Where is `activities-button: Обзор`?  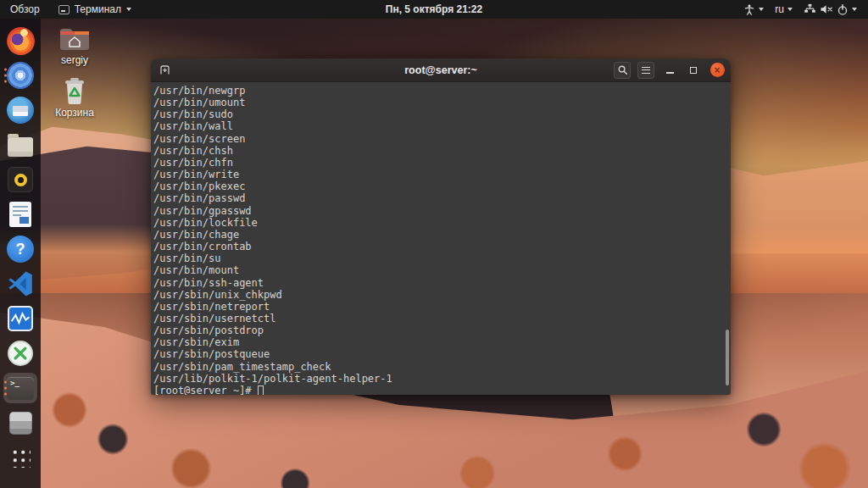
activities-button: Обзор is located at coordinates (25, 9).